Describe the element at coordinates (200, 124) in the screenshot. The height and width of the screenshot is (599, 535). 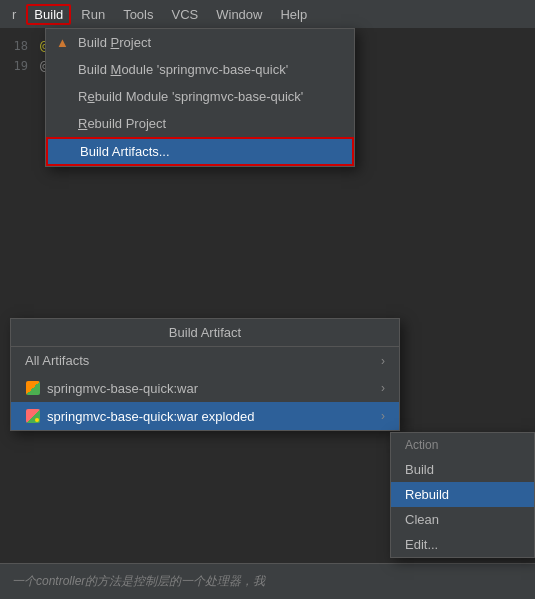
I see `menu-rebuild-project: Rebuild Project` at that location.